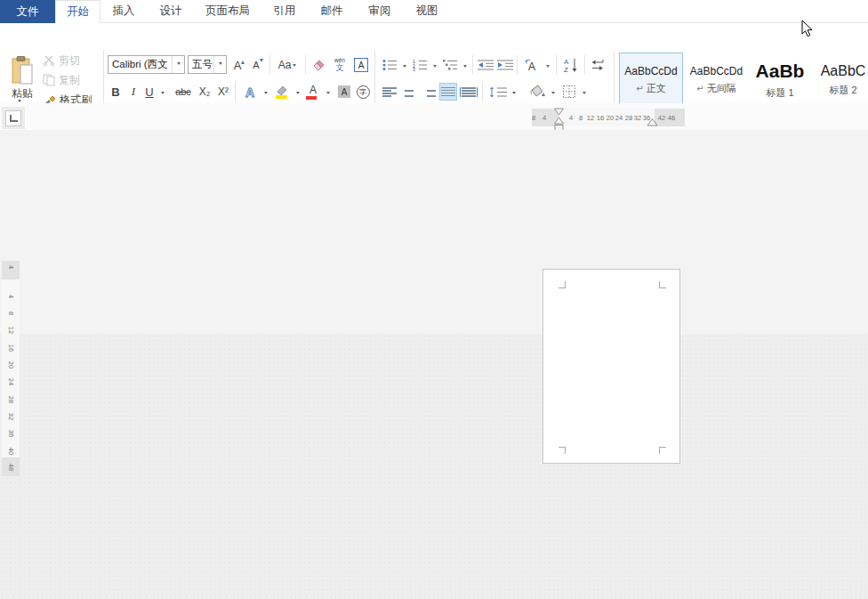 The width and height of the screenshot is (868, 599). I want to click on document-page, so click(612, 367).